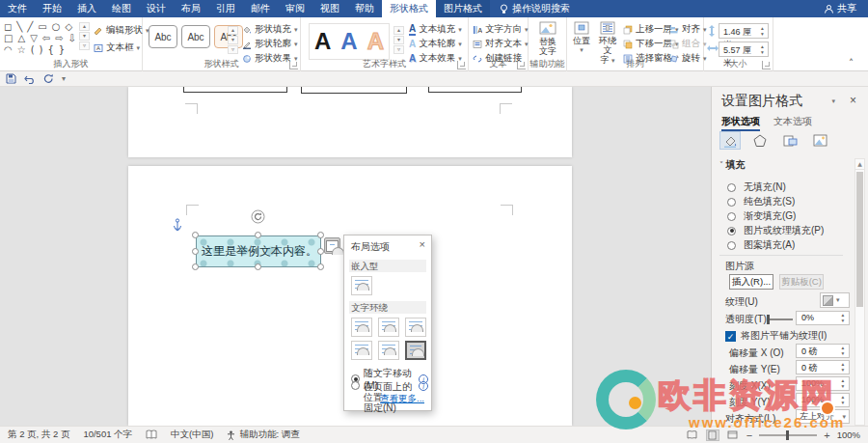 The width and height of the screenshot is (868, 443). What do you see at coordinates (780, 319) in the screenshot?
I see `transparency-slider` at bounding box center [780, 319].